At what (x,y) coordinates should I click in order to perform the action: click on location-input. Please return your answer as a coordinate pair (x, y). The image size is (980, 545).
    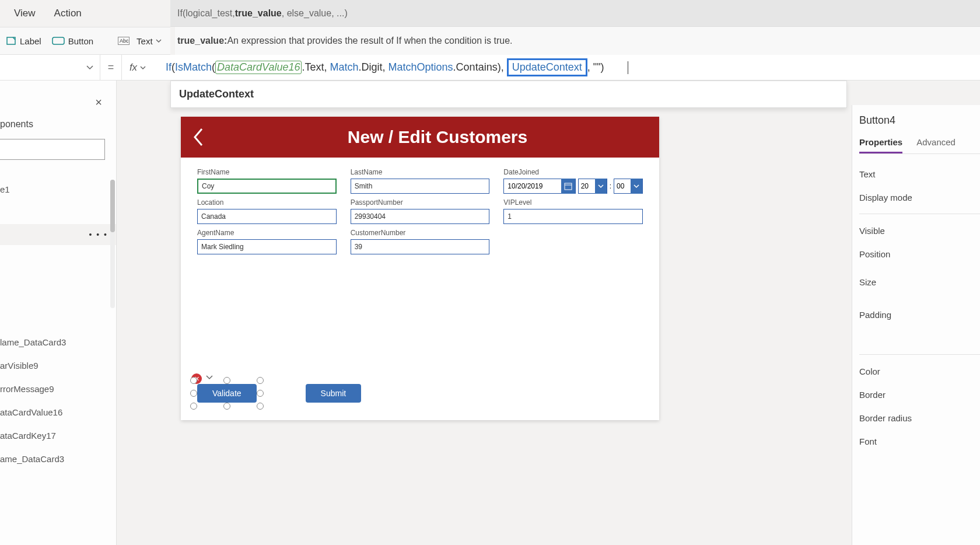
    Looking at the image, I should click on (267, 216).